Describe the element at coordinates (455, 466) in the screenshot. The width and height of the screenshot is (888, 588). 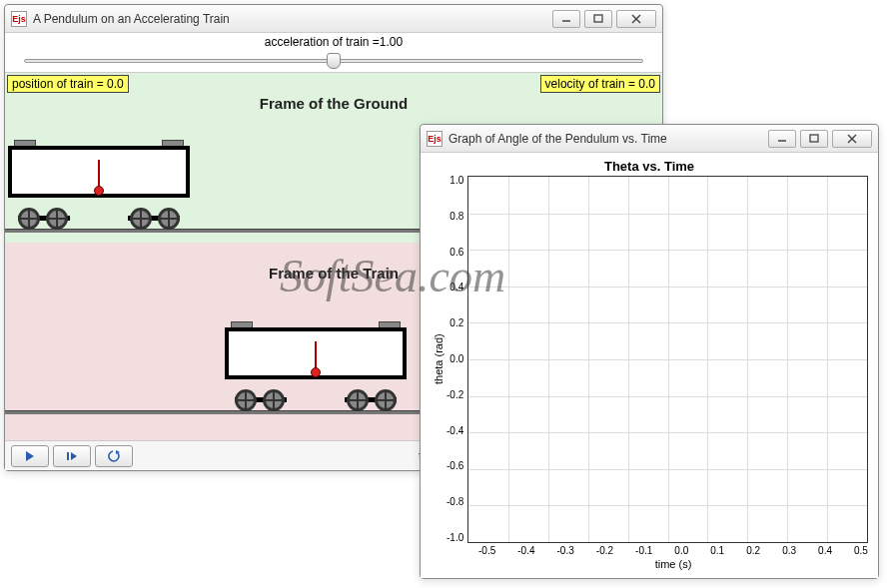
I see `ytick-label: -0.6` at that location.